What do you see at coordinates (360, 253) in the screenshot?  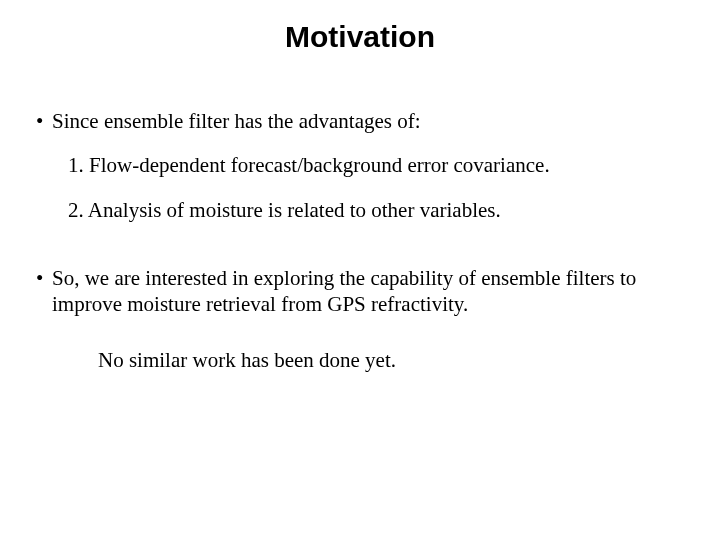 I see `spacer` at bounding box center [360, 253].